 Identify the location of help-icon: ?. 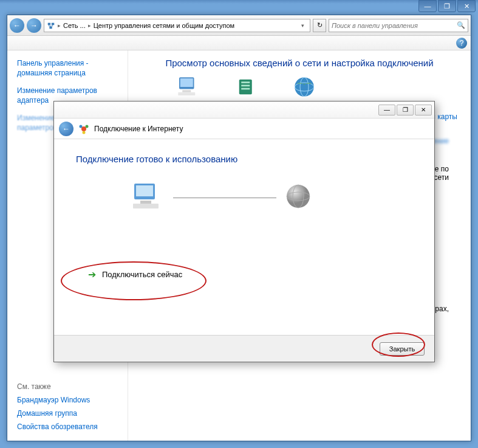
(462, 43).